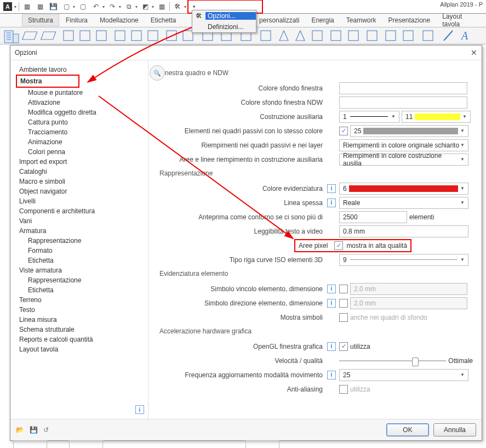 The image size is (486, 448). What do you see at coordinates (79, 241) in the screenshot?
I see `tree-arm-rapp: Rappresentazione` at bounding box center [79, 241].